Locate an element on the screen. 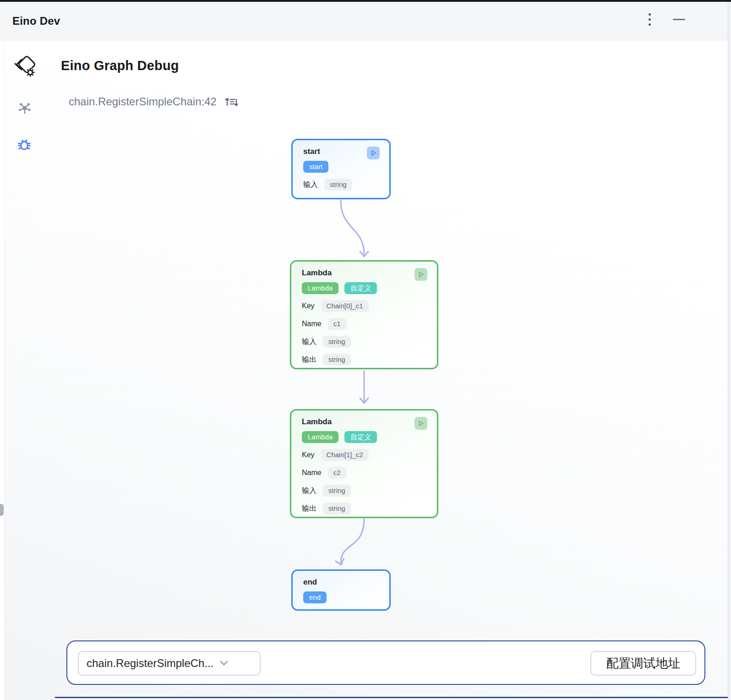 The width and height of the screenshot is (731, 700). titlebar-actions is located at coordinates (666, 19).